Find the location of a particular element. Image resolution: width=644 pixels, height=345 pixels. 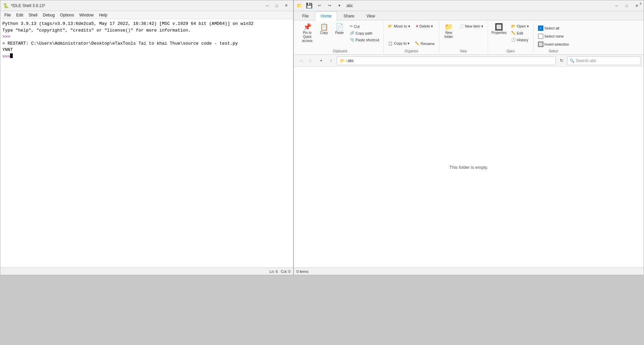

paste-shortcut-icon: 📎 is located at coordinates (352, 40).